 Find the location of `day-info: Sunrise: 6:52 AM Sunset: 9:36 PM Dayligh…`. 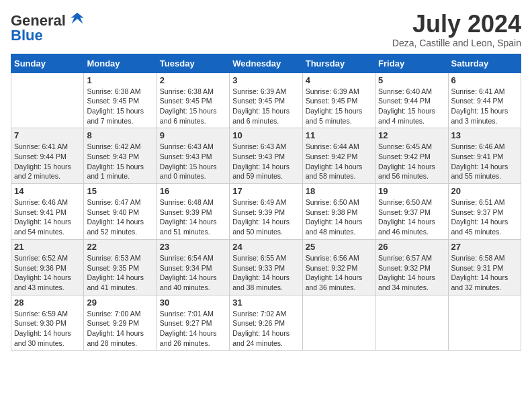

day-info: Sunrise: 6:52 AM Sunset: 9:36 PM Dayligh… is located at coordinates (47, 273).